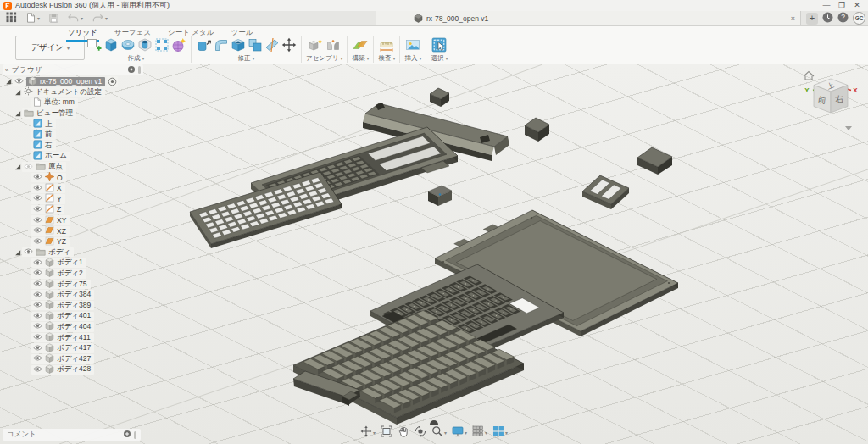 Image resolution: width=868 pixels, height=444 pixels. What do you see at coordinates (12, 19) in the screenshot?
I see `app-launcher-button` at bounding box center [12, 19].